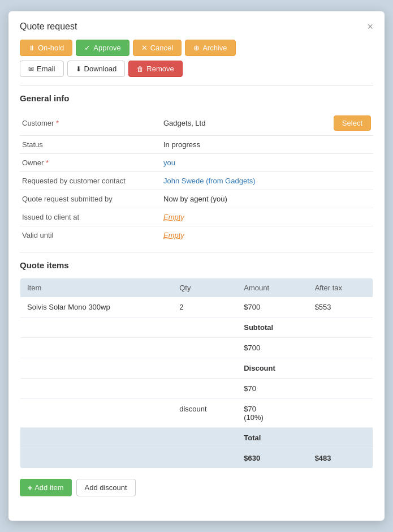 This screenshot has height=532, width=393. I want to click on subtotal-label: Subtotal, so click(258, 327).